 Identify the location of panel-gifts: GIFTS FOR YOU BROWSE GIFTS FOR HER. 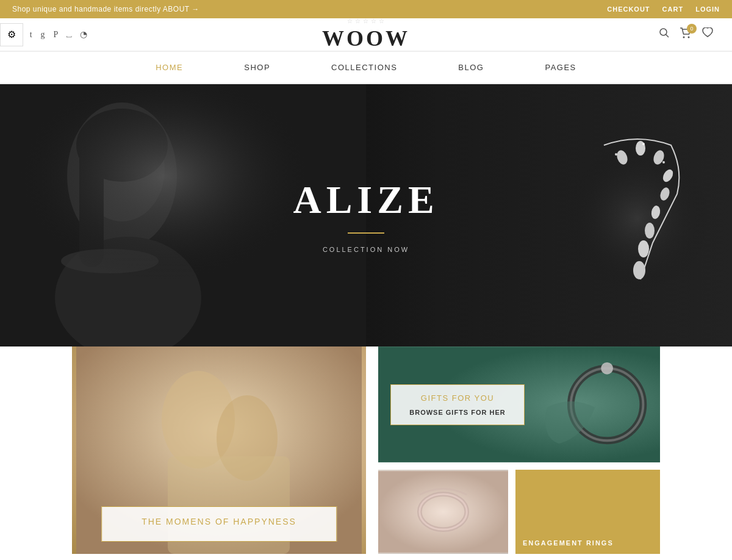
(519, 404).